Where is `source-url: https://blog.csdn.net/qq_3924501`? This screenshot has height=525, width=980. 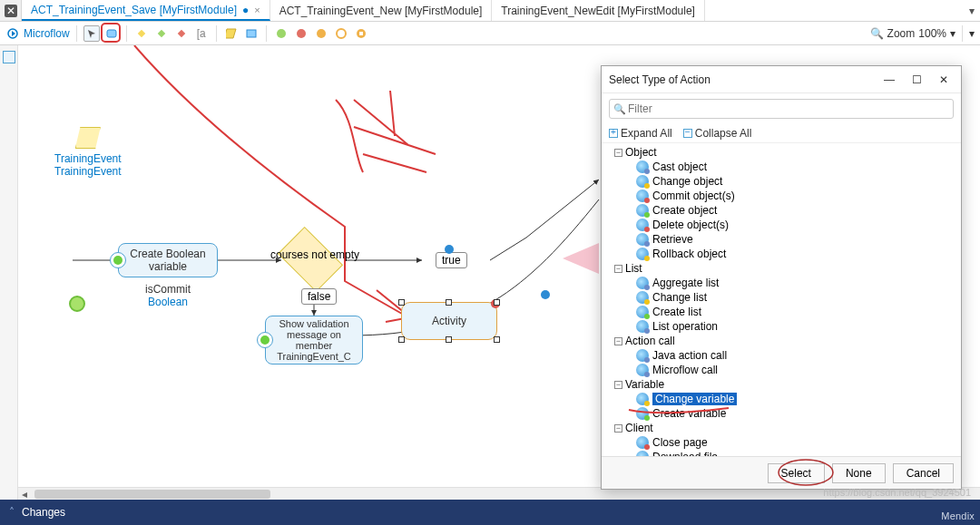
source-url: https://blog.csdn.net/qq_3924501 is located at coordinates (897, 492).